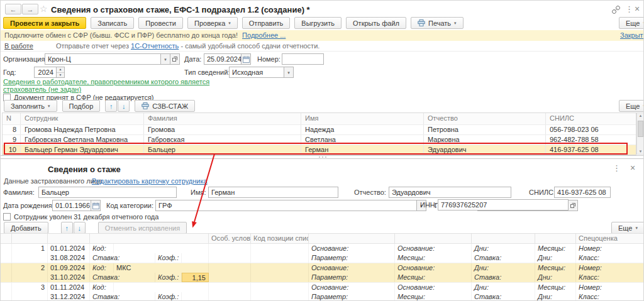 The height and width of the screenshot is (301, 644). What do you see at coordinates (82, 106) in the screenshot?
I see `pick-button: Подбор` at bounding box center [82, 106].